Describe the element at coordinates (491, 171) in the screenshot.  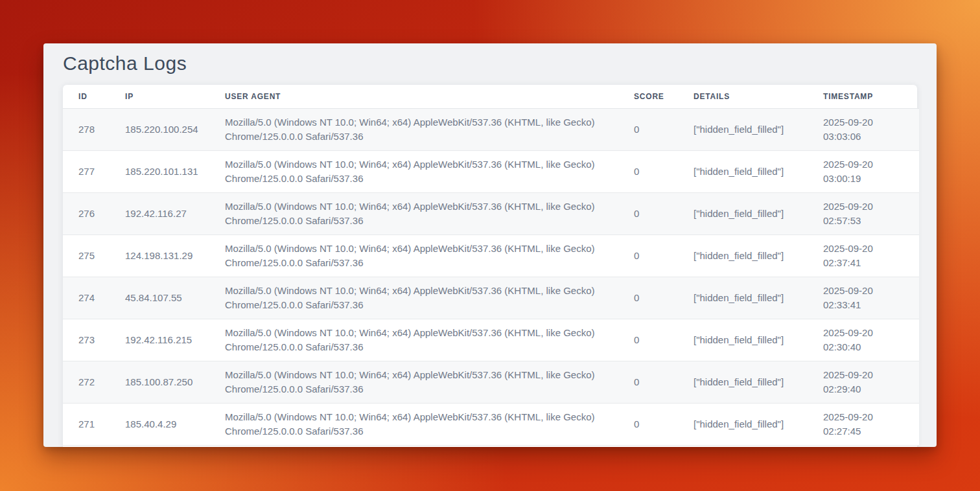
I see `table-row: 277 185.220.101.131 Mozilla/5.0 (Windows…` at that location.